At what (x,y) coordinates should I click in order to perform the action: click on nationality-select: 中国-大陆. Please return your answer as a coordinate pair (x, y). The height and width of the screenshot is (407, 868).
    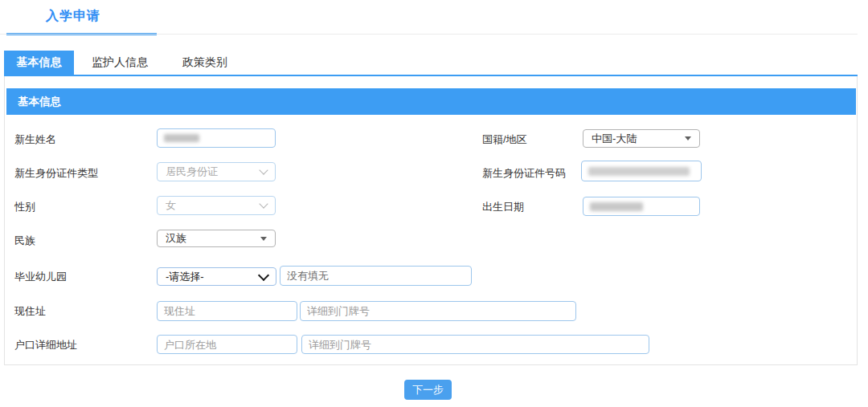
    Looking at the image, I should click on (641, 138).